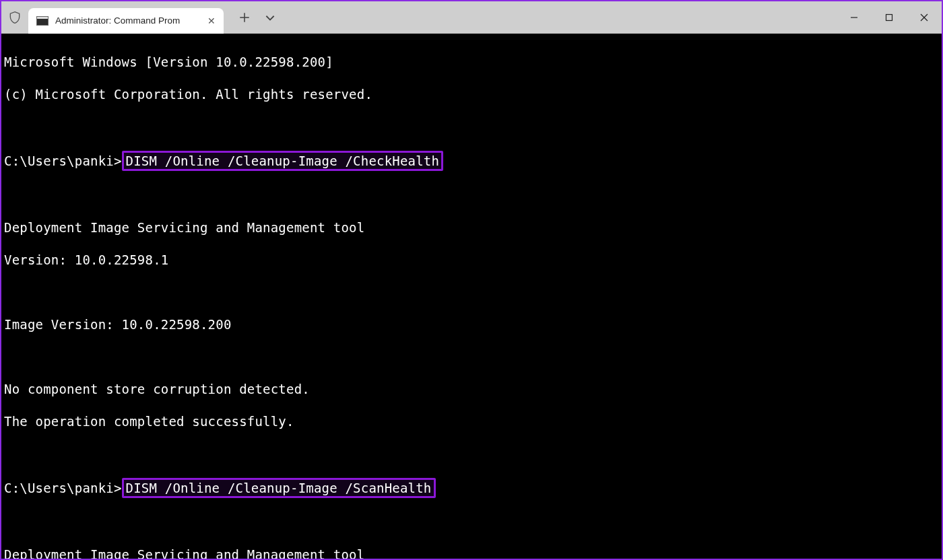 This screenshot has width=943, height=560. What do you see at coordinates (279, 488) in the screenshot?
I see `command-scanhealth: DISM /Online /Cleanup-Image /ScanHealth` at bounding box center [279, 488].